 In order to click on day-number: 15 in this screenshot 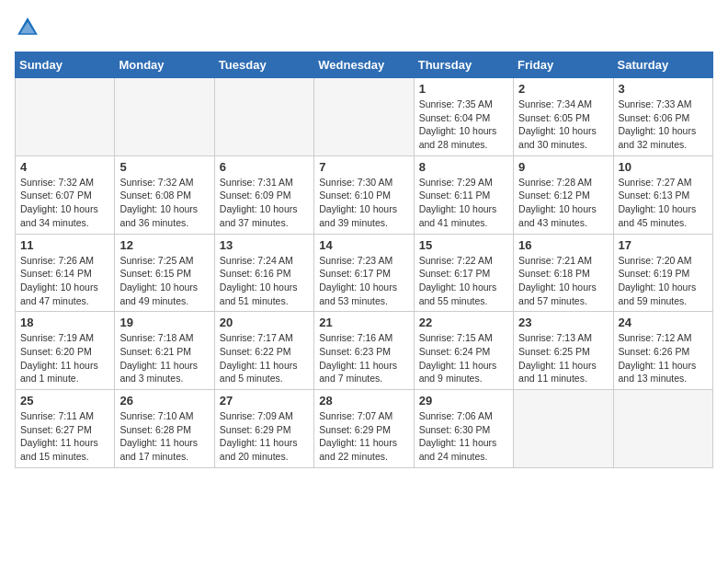, I will do `click(463, 245)`.